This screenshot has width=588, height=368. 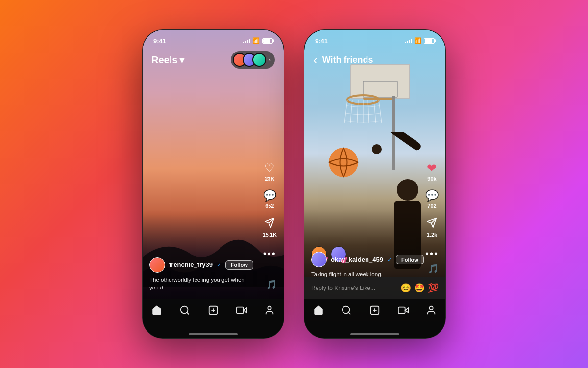 What do you see at coordinates (432, 211) in the screenshot?
I see `right-actions-2: ❤ 90k 💬 702 1.2k •••` at bounding box center [432, 211].